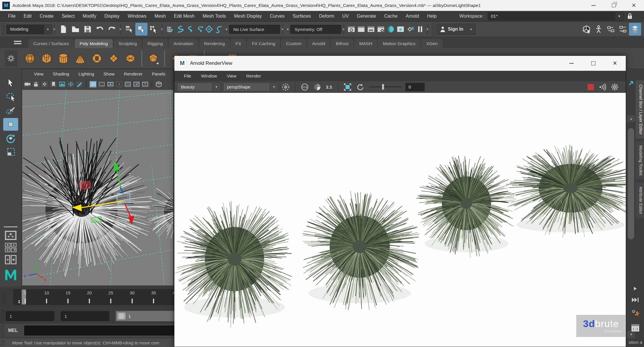  What do you see at coordinates (112, 29) in the screenshot?
I see `redo-icon` at bounding box center [112, 29].